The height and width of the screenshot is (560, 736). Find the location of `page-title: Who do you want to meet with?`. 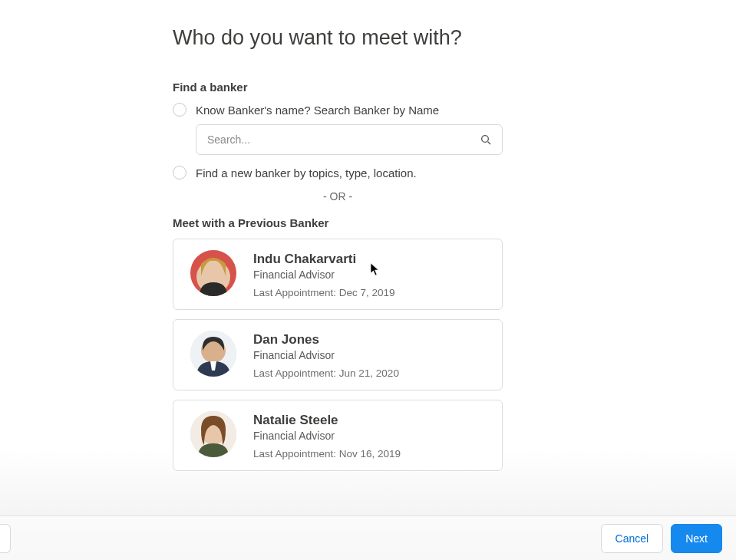

page-title: Who do you want to meet with? is located at coordinates (454, 38).